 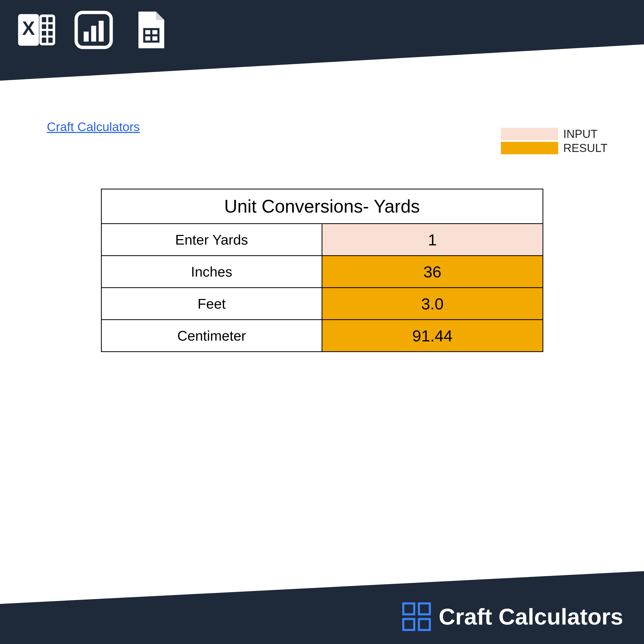 I want to click on row-value-result: 3.0, so click(x=433, y=304).